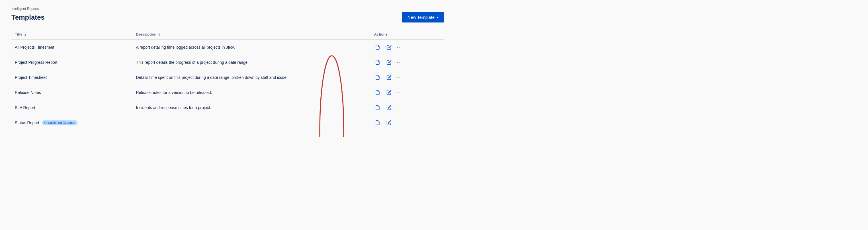 This screenshot has width=868, height=230. What do you see at coordinates (72, 77) in the screenshot?
I see `title-cell: Project Timesheet` at bounding box center [72, 77].